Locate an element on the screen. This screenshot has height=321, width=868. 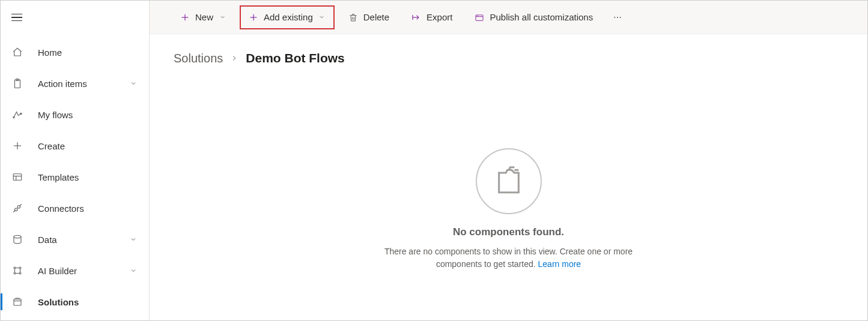
trash-icon is located at coordinates (353, 17).